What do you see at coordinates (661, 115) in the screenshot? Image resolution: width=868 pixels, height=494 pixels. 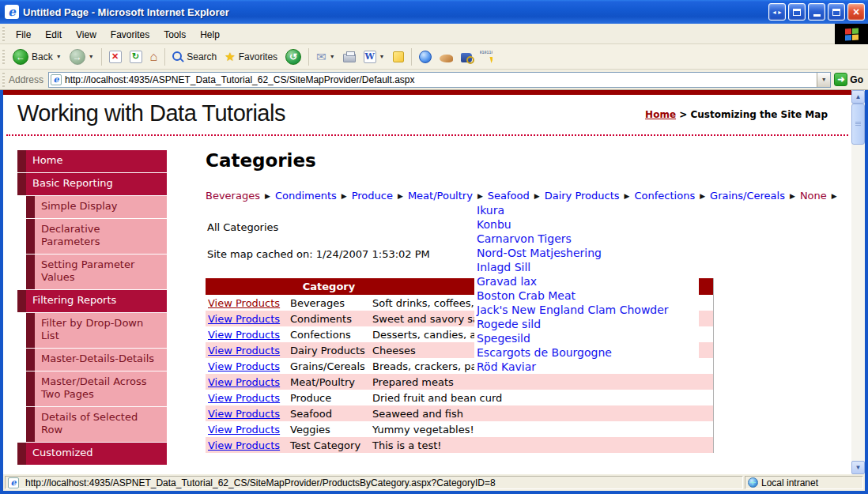 I see `breadcrumb-home-link: Home` at bounding box center [661, 115].